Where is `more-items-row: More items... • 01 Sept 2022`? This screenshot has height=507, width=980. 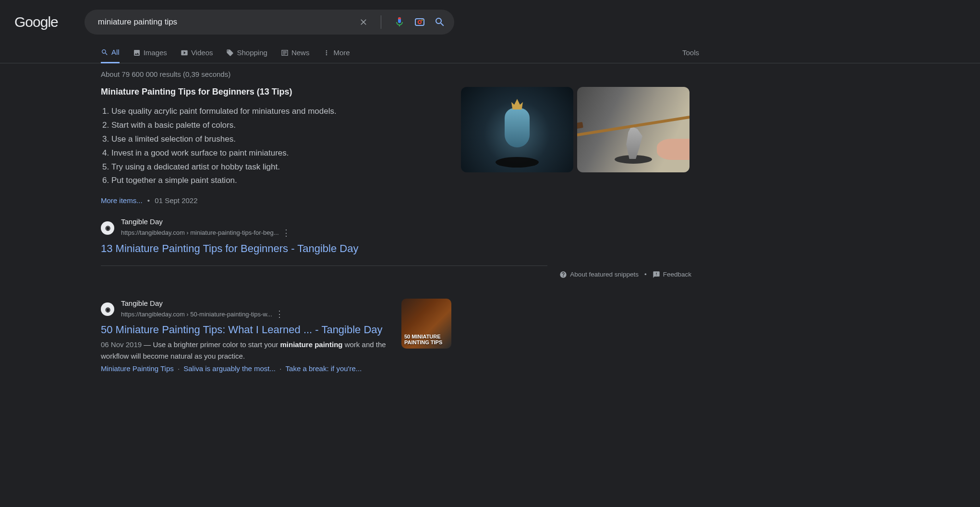 more-items-row: More items... • 01 Sept 2022 is located at coordinates (259, 201).